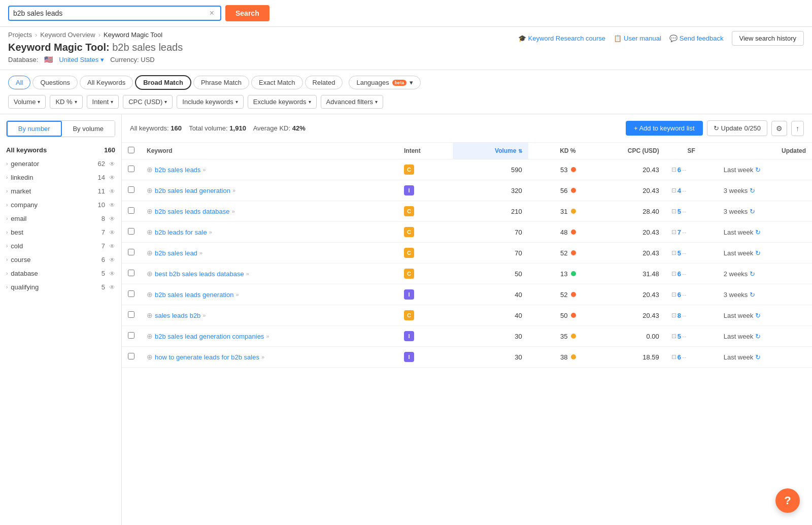 This screenshot has height=525, width=812. What do you see at coordinates (637, 39) in the screenshot?
I see `user-manual-link: 📋 User manual` at bounding box center [637, 39].